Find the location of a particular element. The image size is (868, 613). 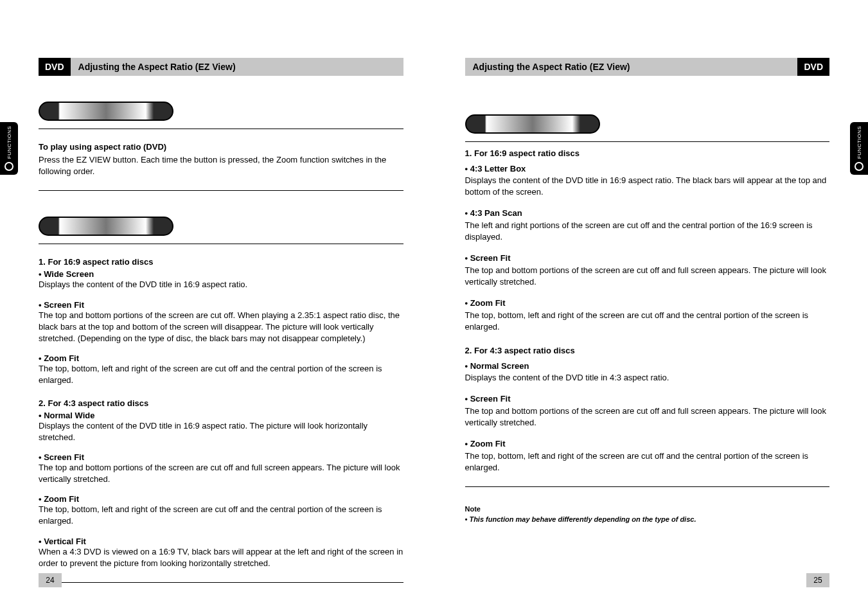

pill-4-3-tv: If you are using a 4:3 TV is located at coordinates (533, 124).